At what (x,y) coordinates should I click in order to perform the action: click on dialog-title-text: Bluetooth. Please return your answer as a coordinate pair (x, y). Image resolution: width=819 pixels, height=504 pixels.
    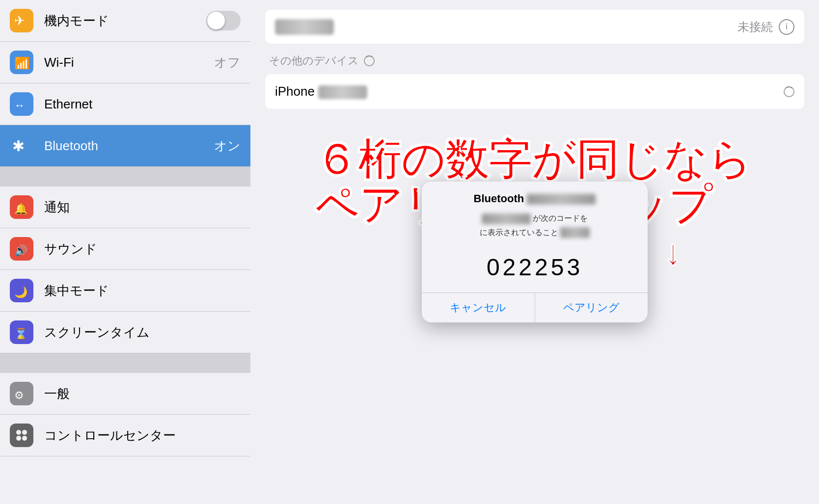
    Looking at the image, I should click on (499, 198).